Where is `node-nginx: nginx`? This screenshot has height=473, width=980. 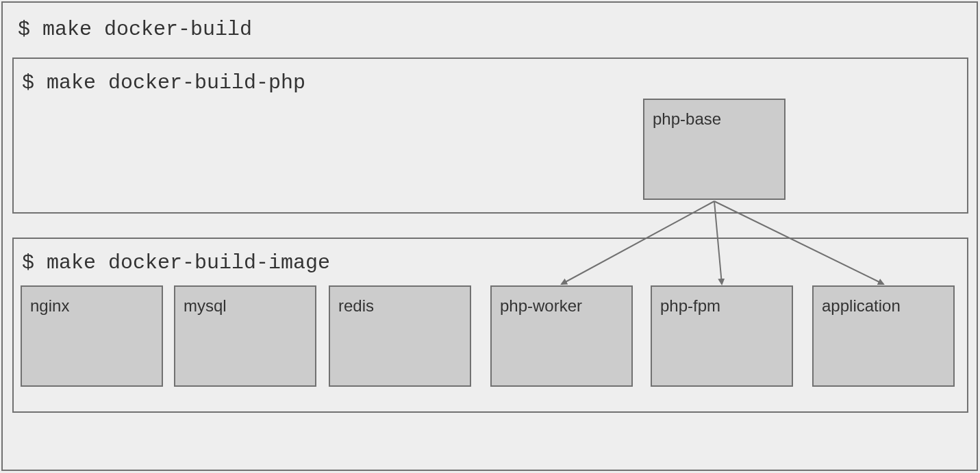 node-nginx: nginx is located at coordinates (92, 336).